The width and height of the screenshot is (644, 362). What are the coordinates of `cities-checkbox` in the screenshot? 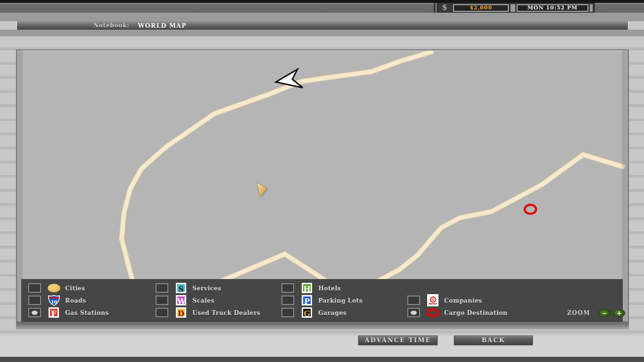 It's located at (35, 288).